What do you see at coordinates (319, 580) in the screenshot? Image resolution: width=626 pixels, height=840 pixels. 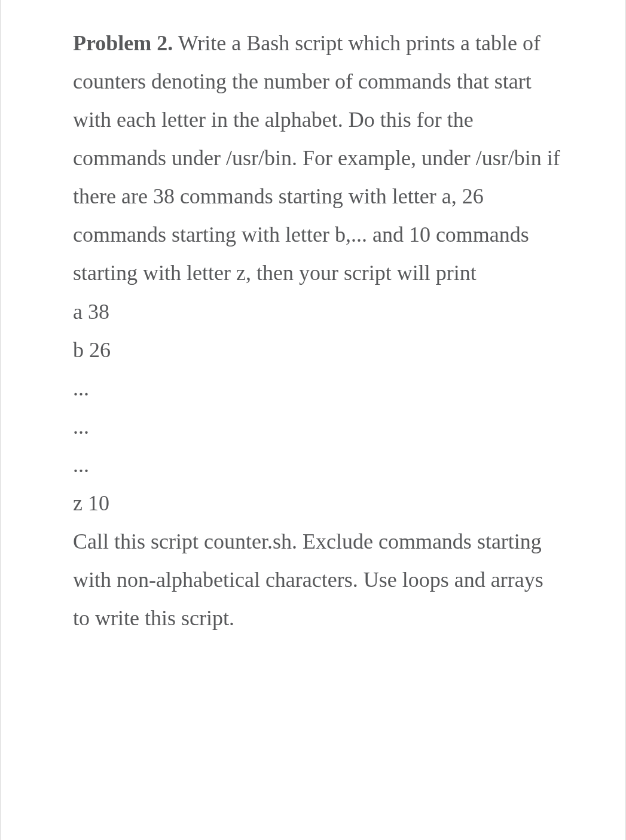 I see `problem-tail: Call this script counter.sh. Exclude com…` at bounding box center [319, 580].